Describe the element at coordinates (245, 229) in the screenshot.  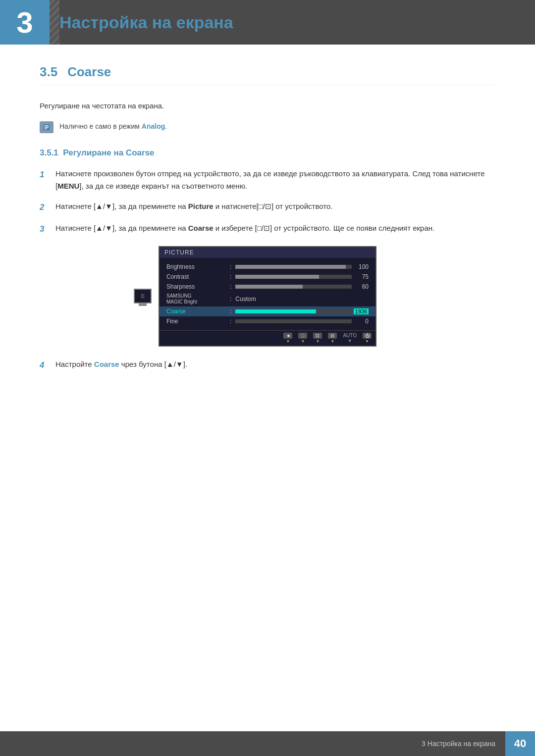
I see `step-text-3: Натиснете [▲/▼], за да преминете на Coar…` at that location.